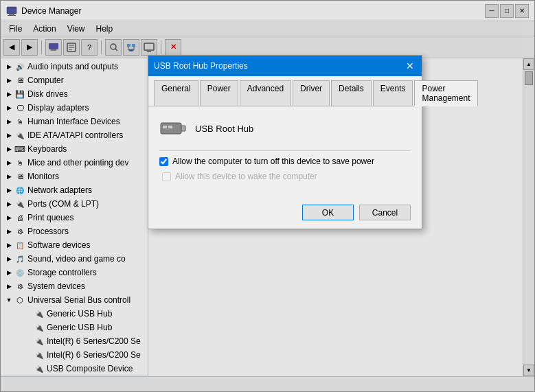 The width and height of the screenshot is (535, 392). What do you see at coordinates (273, 161) in the screenshot?
I see `allow-turn-off-label: Allow the computer to turn off this devi…` at bounding box center [273, 161].